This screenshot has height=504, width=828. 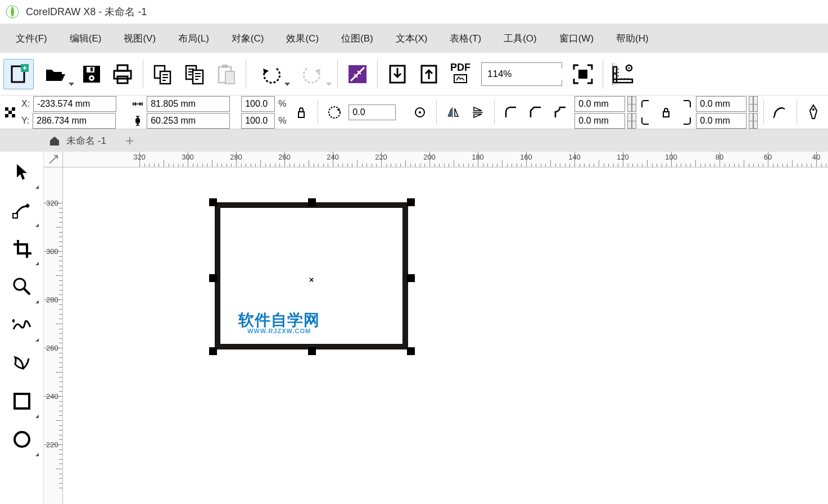 What do you see at coordinates (577, 38) in the screenshot?
I see `menu-window: 窗口(W)` at bounding box center [577, 38].